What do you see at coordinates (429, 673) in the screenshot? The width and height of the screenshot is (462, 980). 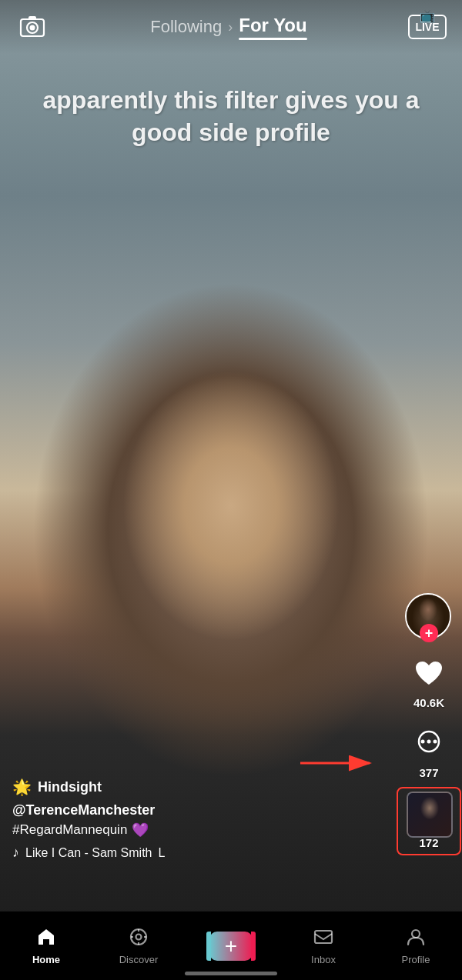 I see `heart-icon` at bounding box center [429, 673].